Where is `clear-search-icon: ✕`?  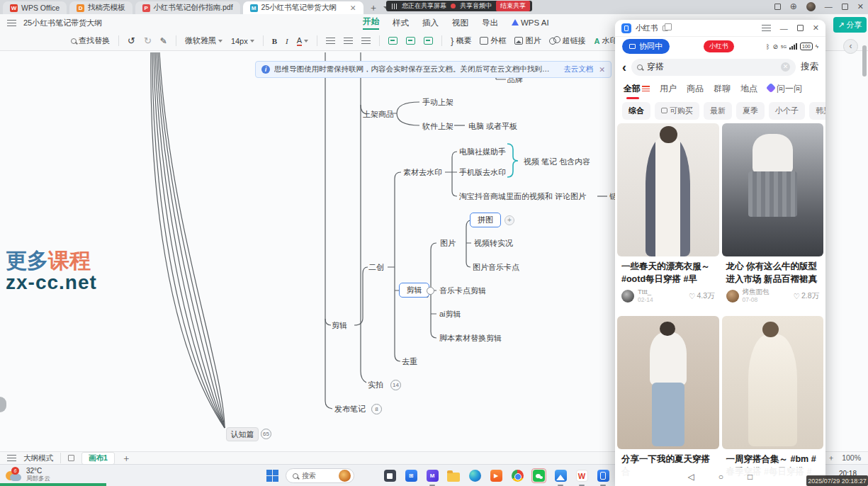 clear-search-icon: ✕ is located at coordinates (785, 67).